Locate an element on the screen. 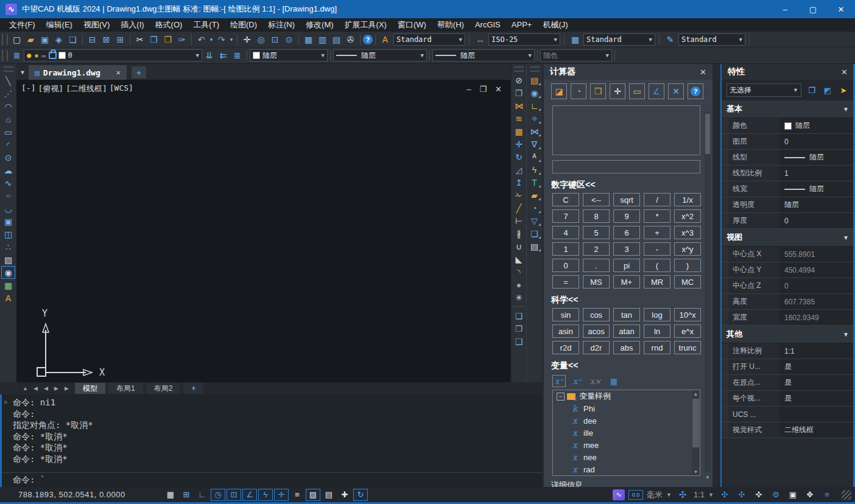  annotation-add-icon: ✚ is located at coordinates (345, 495).